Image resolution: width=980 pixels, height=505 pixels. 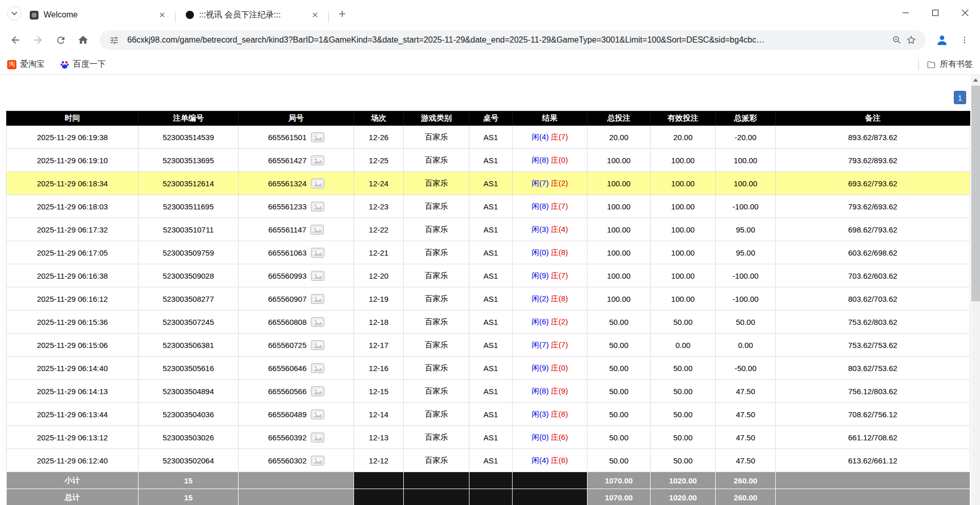 I want to click on new-tab-button, so click(x=342, y=14).